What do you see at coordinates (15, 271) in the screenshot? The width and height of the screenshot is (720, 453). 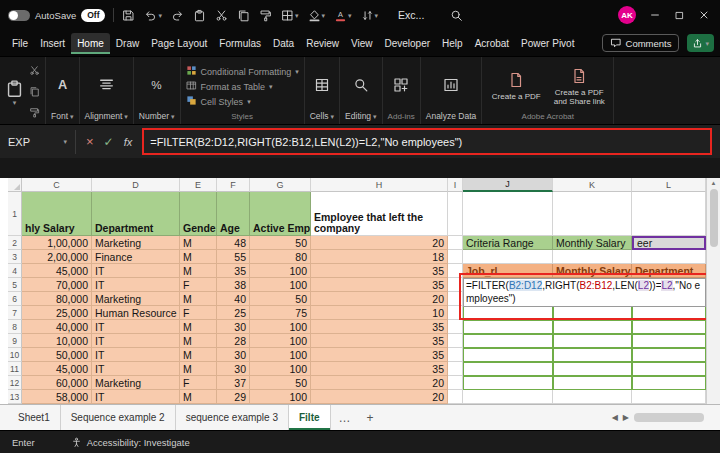 I see `row-header-4: 4` at bounding box center [15, 271].